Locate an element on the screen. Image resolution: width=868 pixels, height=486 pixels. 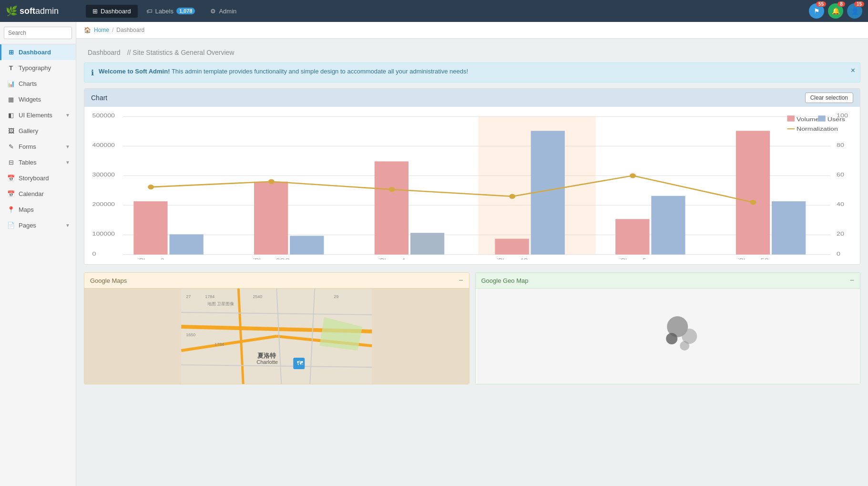
pages-arrow: ▼ is located at coordinates (68, 225).